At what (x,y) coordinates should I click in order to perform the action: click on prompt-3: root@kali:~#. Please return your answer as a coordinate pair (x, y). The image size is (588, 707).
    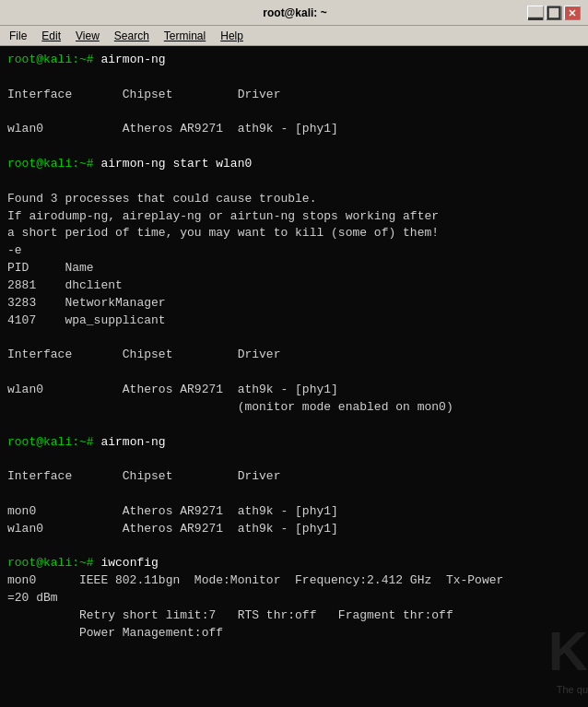
    Looking at the image, I should click on (53, 442).